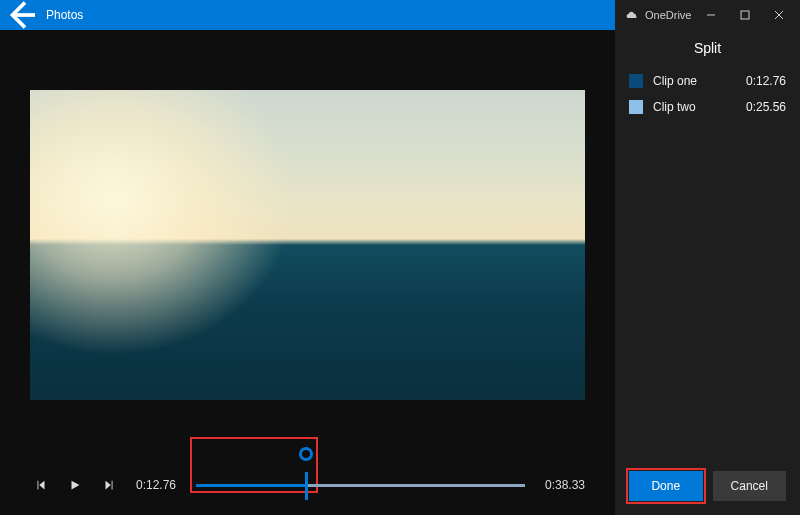  What do you see at coordinates (75, 485) in the screenshot?
I see `play-button` at bounding box center [75, 485].